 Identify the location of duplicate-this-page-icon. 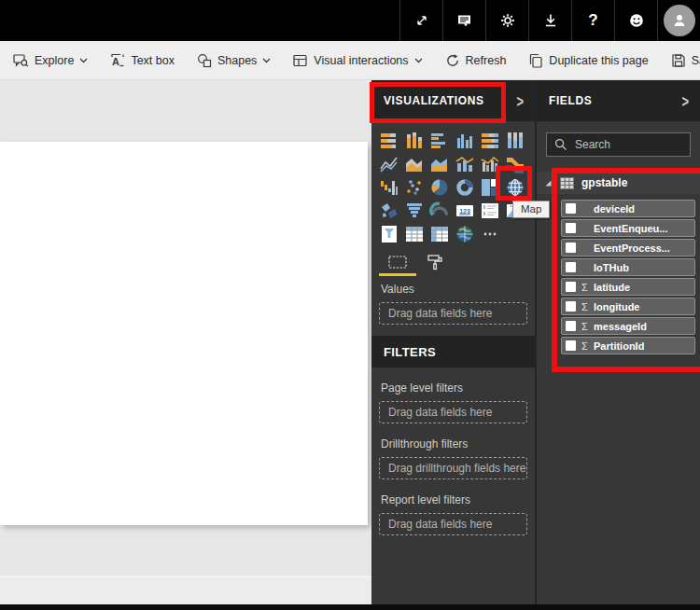
(536, 61).